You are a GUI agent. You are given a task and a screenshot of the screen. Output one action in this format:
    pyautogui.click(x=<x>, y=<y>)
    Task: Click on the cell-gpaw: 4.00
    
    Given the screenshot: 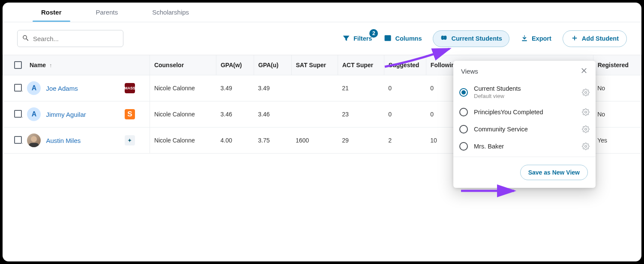 What is the action you would take?
    pyautogui.click(x=235, y=140)
    